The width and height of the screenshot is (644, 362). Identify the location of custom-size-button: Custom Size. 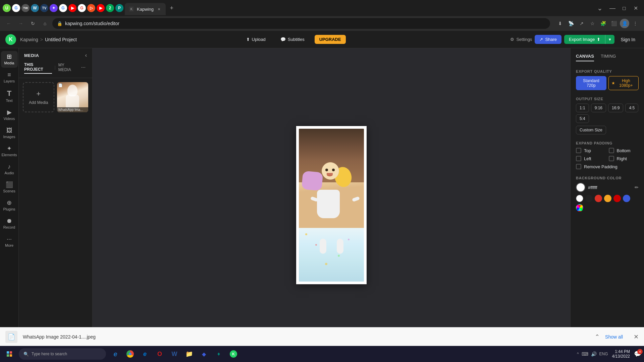
(591, 130).